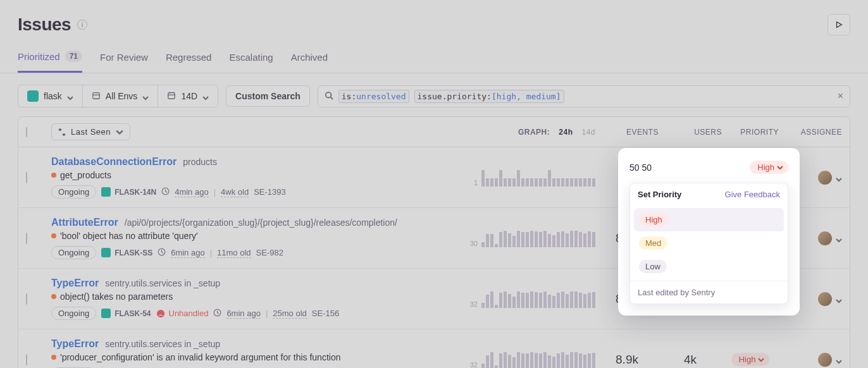 The width and height of the screenshot is (868, 368). Describe the element at coordinates (188, 96) in the screenshot. I see `range-filter: 14D` at that location.